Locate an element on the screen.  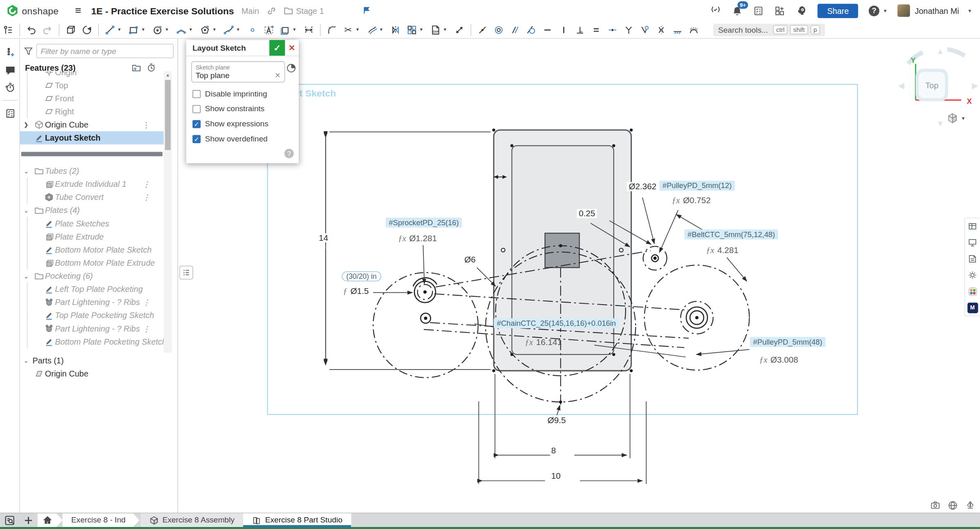
label-pulley48-pd: #PulleyPD_5mm(48) is located at coordinates (788, 342).